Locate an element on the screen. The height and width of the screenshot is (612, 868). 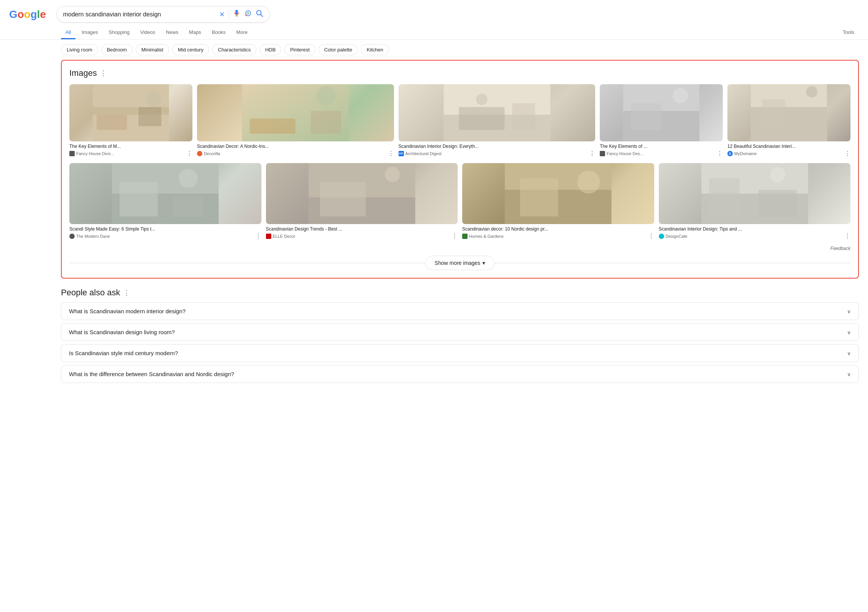
source-name-8: Homes & Gardens is located at coordinates (486, 236).